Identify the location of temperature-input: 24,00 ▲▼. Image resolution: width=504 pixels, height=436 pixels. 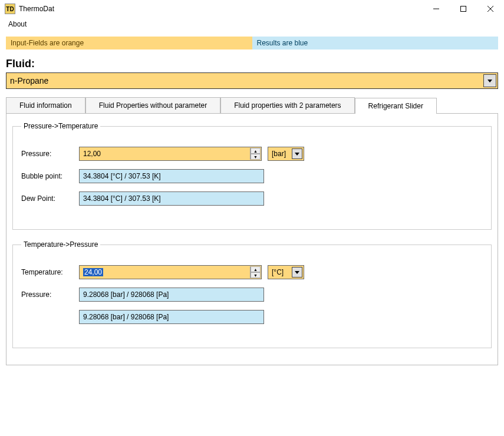
(170, 272).